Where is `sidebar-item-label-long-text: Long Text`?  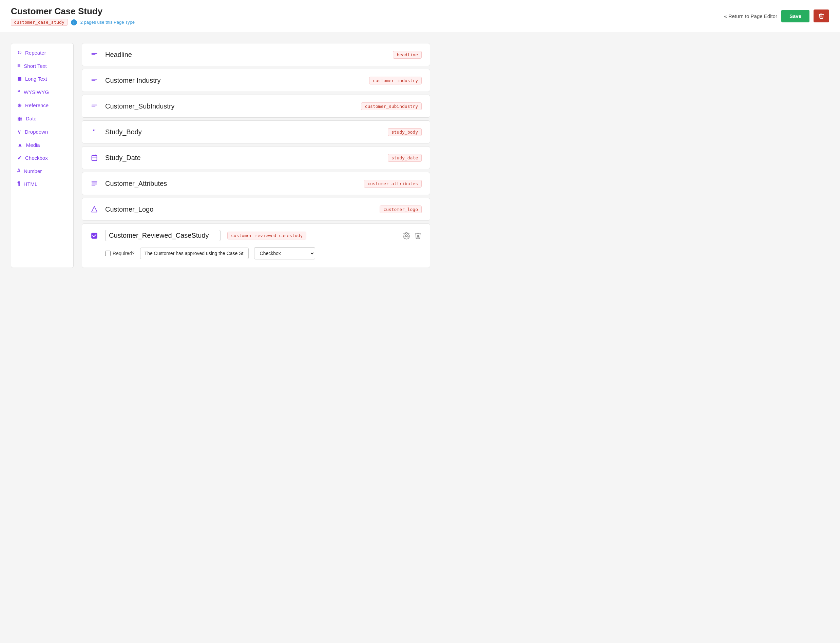
sidebar-item-label-long-text: Long Text is located at coordinates (36, 79).